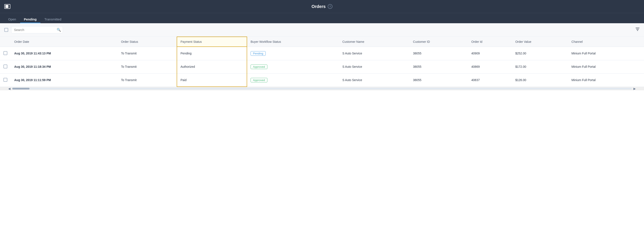 This screenshot has height=225, width=644. Describe the element at coordinates (638, 30) in the screenshot. I see `filter-icon` at that location.